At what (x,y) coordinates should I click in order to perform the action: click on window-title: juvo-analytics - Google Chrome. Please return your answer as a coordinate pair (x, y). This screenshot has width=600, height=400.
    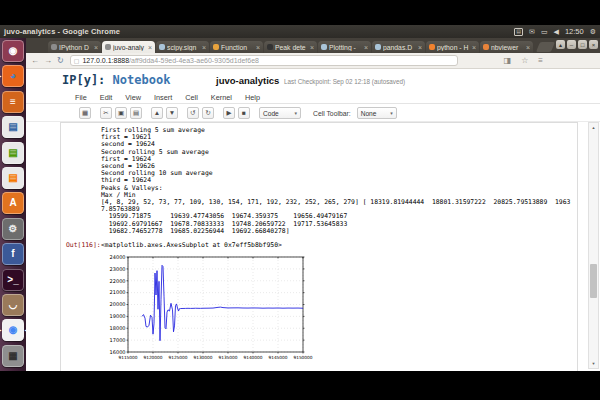
    Looking at the image, I should click on (62, 32).